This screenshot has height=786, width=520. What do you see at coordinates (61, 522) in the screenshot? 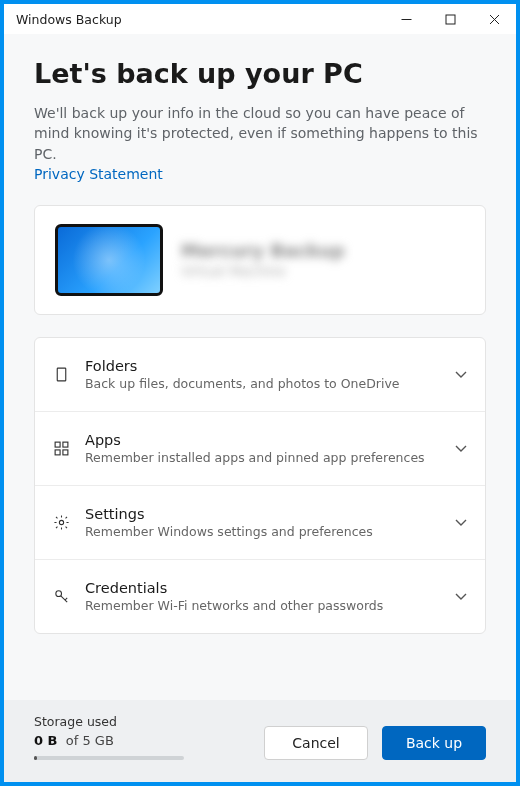
I see `gear-icon` at bounding box center [61, 522].